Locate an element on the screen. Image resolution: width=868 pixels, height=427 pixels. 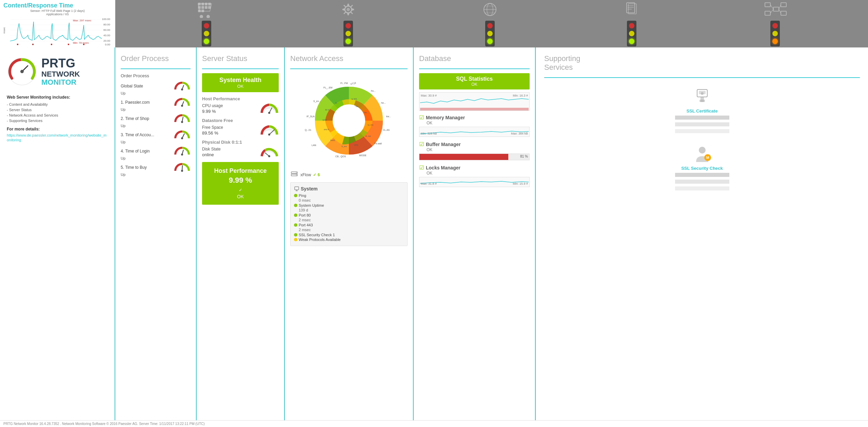
system-icon is located at coordinates (297, 189).